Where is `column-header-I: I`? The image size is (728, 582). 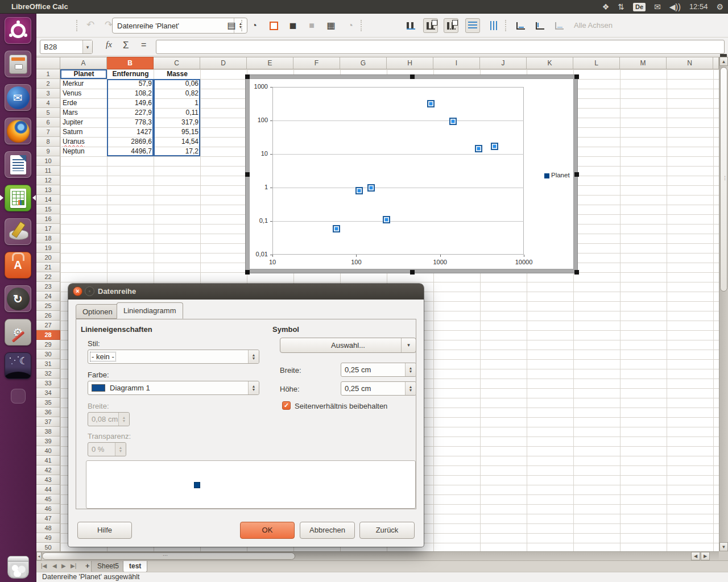
column-header-I: I is located at coordinates (457, 63).